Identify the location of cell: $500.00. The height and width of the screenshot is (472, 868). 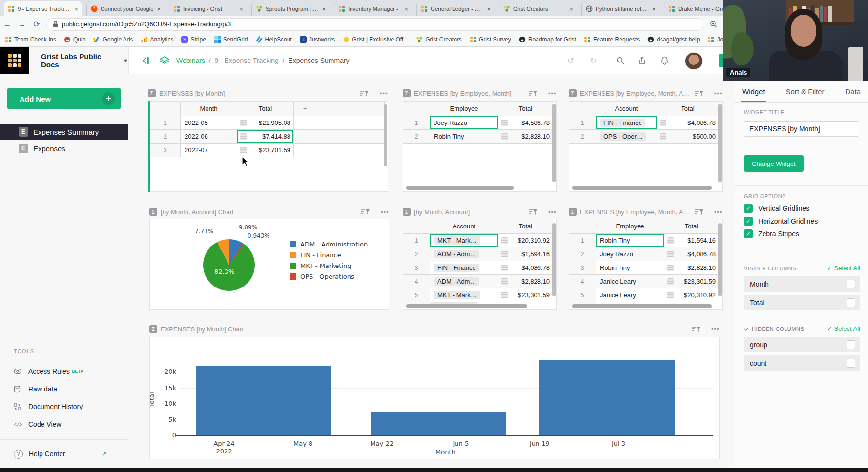
(688, 137).